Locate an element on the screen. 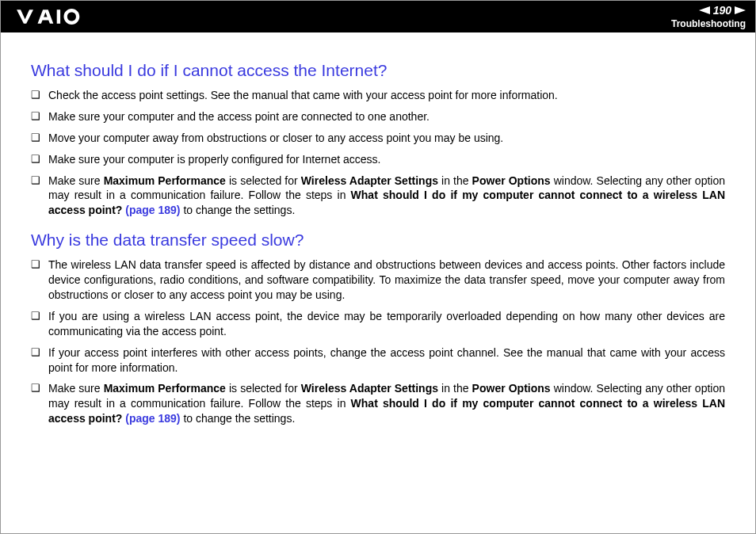 Image resolution: width=756 pixels, height=534 pixels. item-text: If you are using a wireless LAN access p… is located at coordinates (387, 324).